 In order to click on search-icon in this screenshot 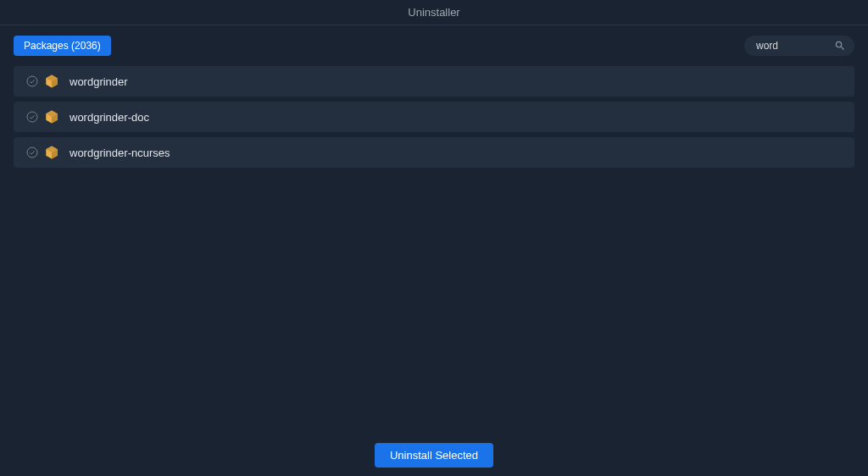, I will do `click(840, 46)`.